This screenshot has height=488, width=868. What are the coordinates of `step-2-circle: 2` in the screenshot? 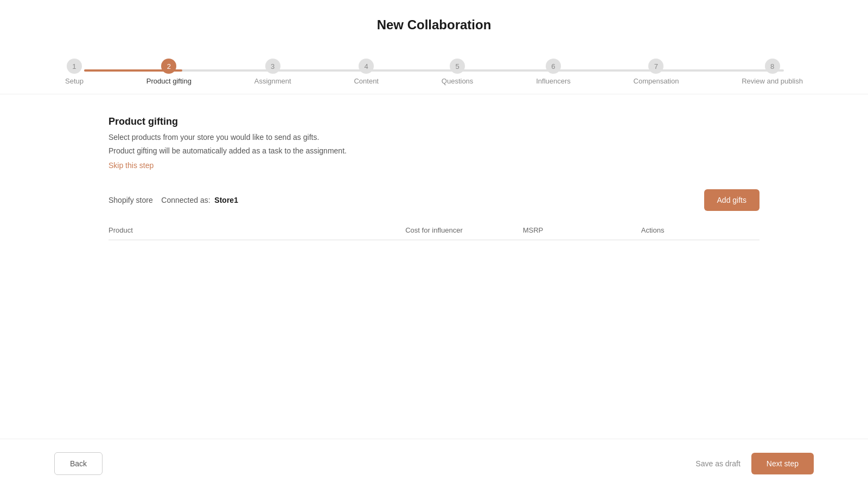 It's located at (169, 66).